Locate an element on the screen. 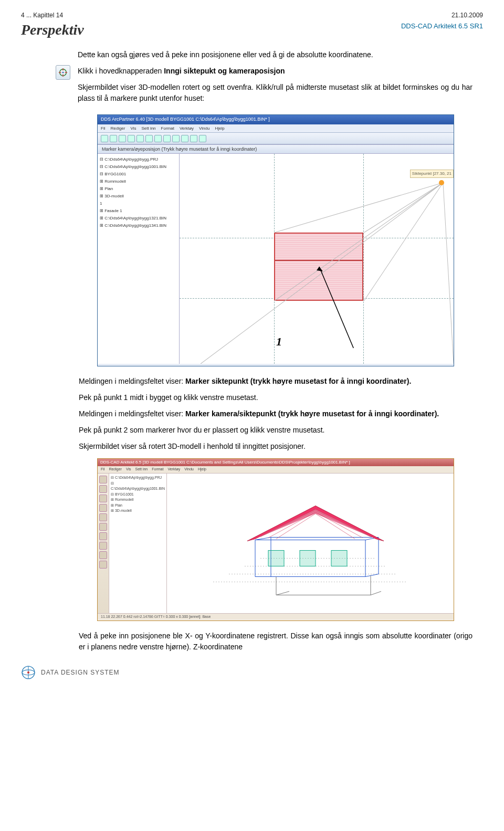  window-titlebar: DDS ArcPartner 6.40 [3D modell BYGG1001 … is located at coordinates (276, 120).